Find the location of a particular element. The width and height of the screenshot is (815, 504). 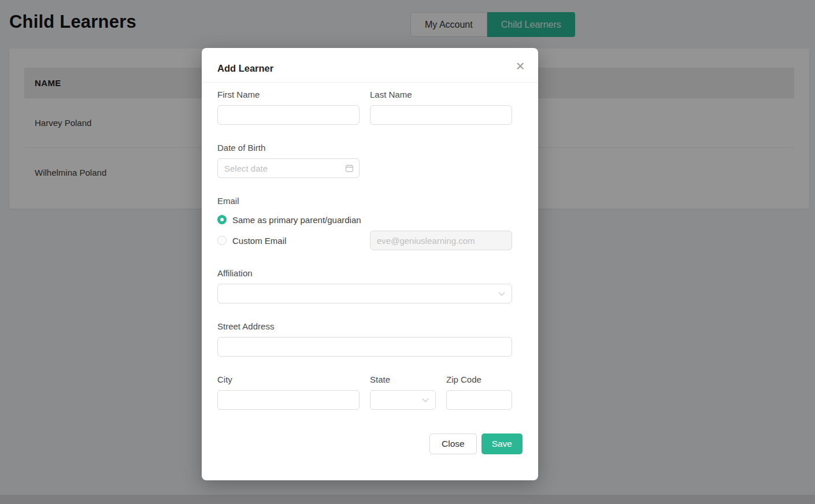

email-label: Email is located at coordinates (365, 201).